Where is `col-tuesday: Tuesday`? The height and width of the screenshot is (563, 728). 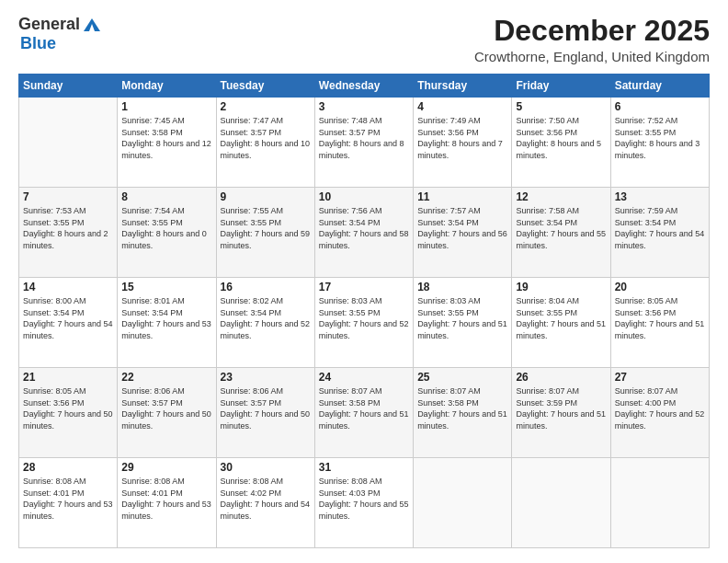
col-tuesday: Tuesday is located at coordinates (265, 86).